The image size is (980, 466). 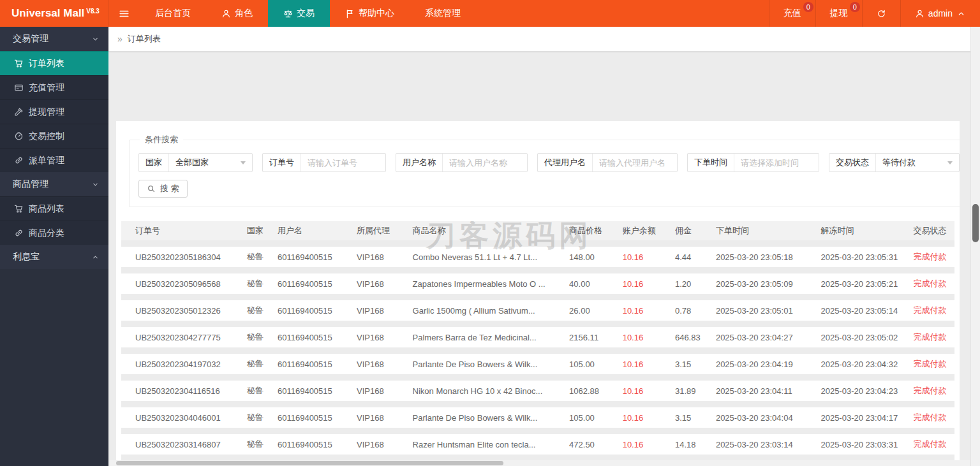 I want to click on cell-order_no: UB2503202304197032, so click(x=182, y=364).